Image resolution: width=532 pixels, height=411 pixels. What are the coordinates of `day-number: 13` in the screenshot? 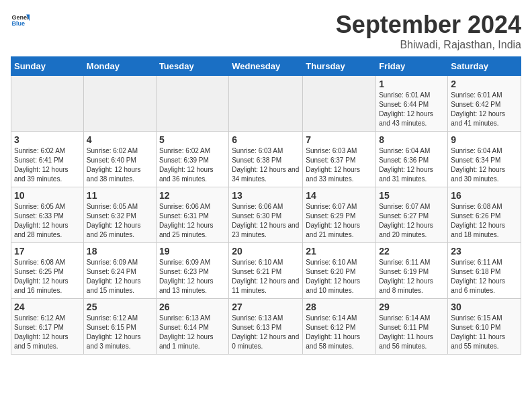 It's located at (266, 195).